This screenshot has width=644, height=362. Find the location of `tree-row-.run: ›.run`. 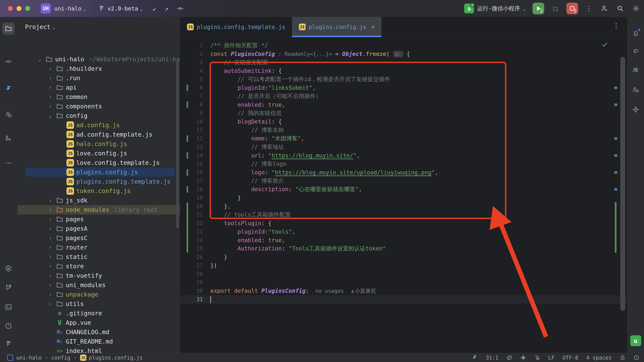

tree-row-.run: ›.run is located at coordinates (98, 78).